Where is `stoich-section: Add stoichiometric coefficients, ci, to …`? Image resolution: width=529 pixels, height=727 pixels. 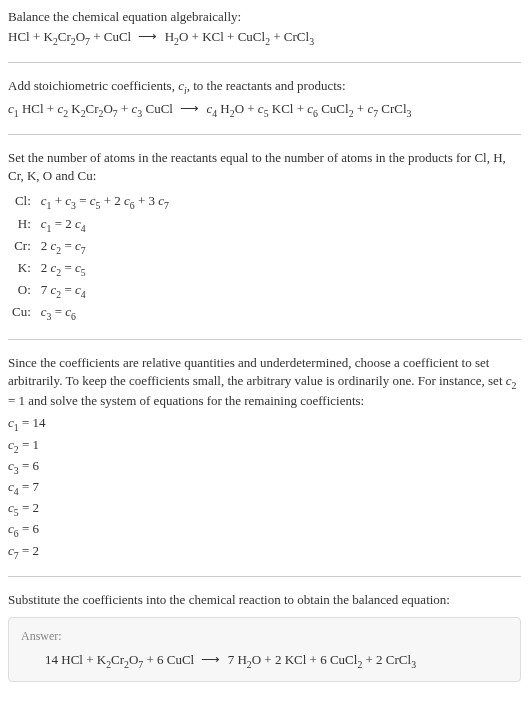 stoich-section: Add stoichiometric coefficients, ci, to … is located at coordinates (264, 98).